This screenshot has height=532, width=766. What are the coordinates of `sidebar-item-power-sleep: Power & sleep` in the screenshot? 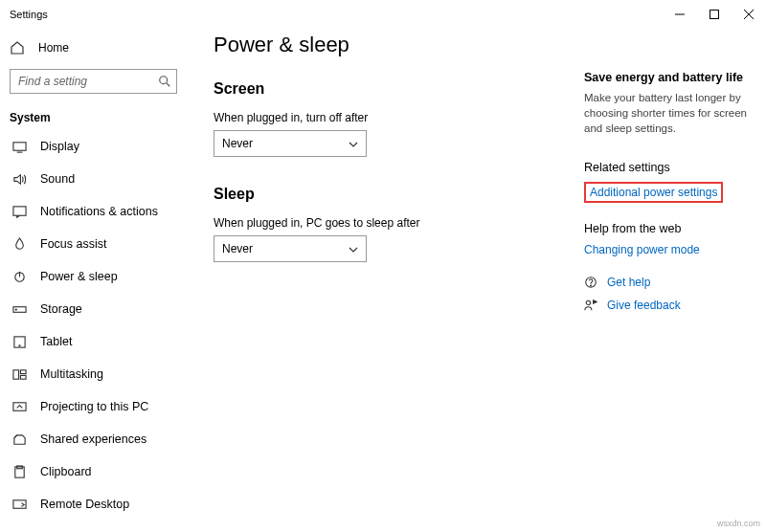 It's located at (94, 277).